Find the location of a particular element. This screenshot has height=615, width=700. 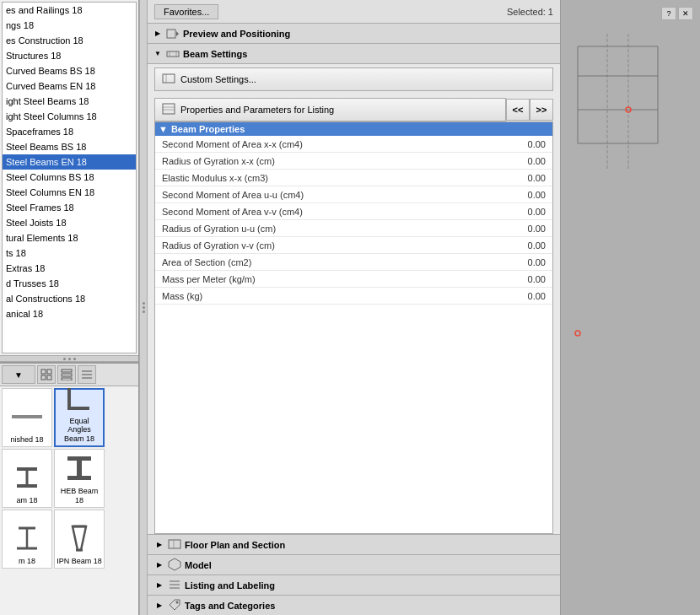

thumb-label-thumb5: IPN Beam 18 is located at coordinates (79, 562).